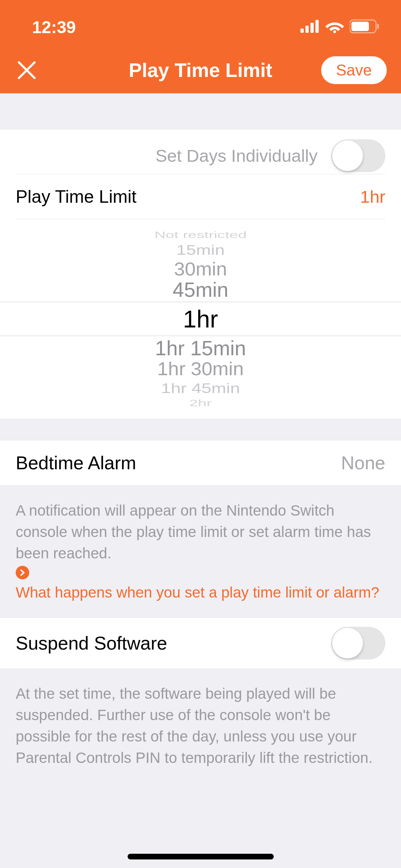 The image size is (401, 868). Describe the element at coordinates (200, 70) in the screenshot. I see `nav-bar: Play Time Limit Save` at that location.